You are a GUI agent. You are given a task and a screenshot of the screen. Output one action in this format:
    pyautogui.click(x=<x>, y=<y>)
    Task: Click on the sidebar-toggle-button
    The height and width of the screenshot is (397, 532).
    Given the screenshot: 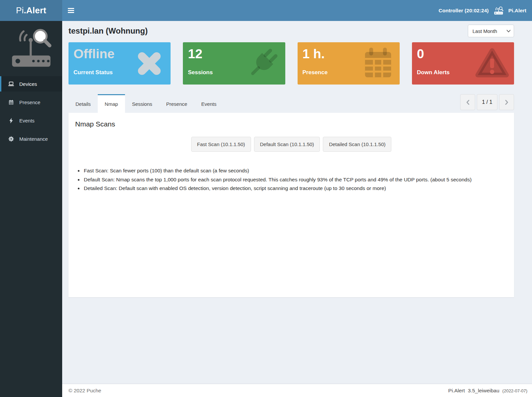 What is the action you would take?
    pyautogui.click(x=71, y=11)
    